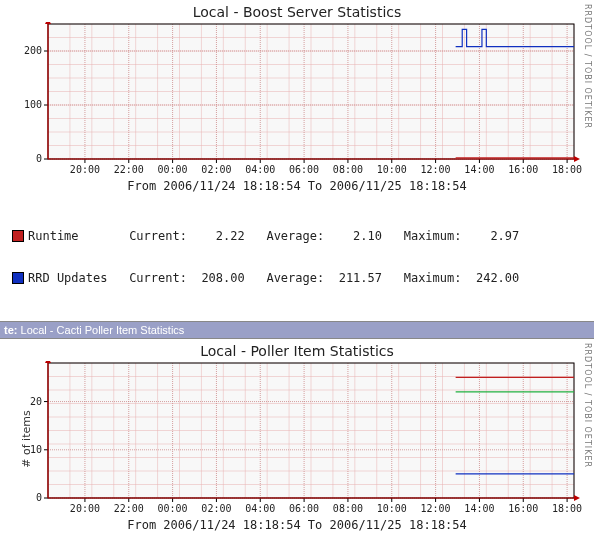 The image size is (594, 540). What do you see at coordinates (36, 450) in the screenshot?
I see `svg-text: 10` at bounding box center [36, 450].